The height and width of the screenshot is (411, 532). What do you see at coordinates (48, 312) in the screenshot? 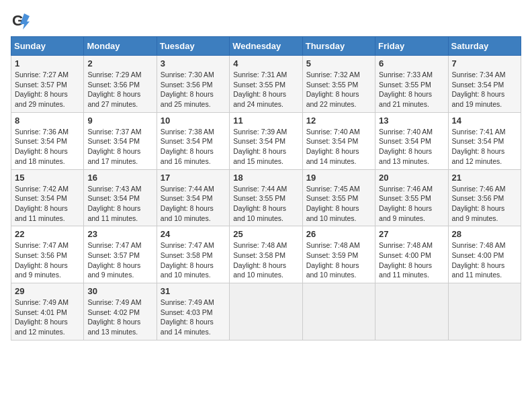
I see `day-cell: 29Sunrise: 7:49 AMSunset: 4:01 PMDayligh…` at bounding box center [48, 312].